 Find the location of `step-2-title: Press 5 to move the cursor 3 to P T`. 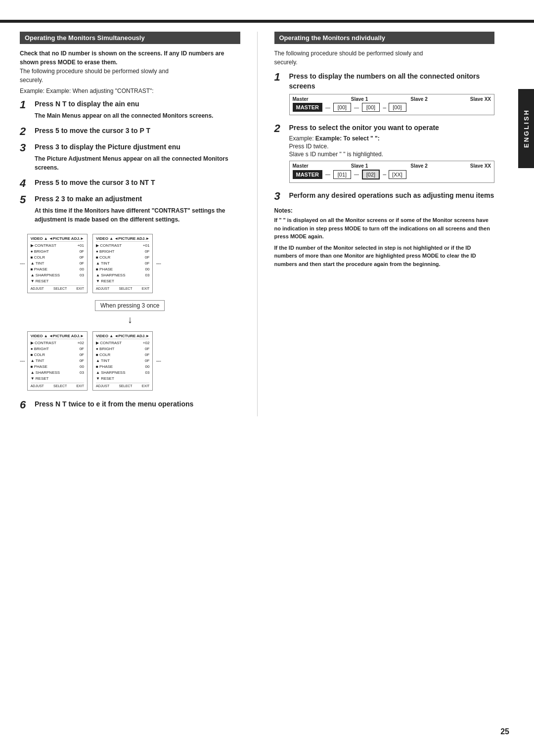

step-2-title: Press 5 to move the cursor 3 to P T is located at coordinates (137, 131).